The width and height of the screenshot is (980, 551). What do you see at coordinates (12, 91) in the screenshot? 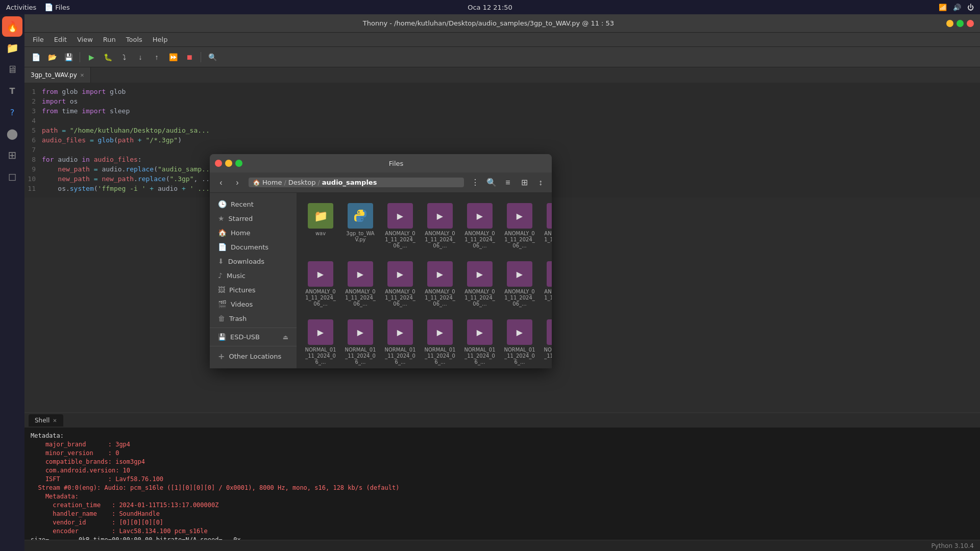
I see `activity-text: T` at bounding box center [12, 91].